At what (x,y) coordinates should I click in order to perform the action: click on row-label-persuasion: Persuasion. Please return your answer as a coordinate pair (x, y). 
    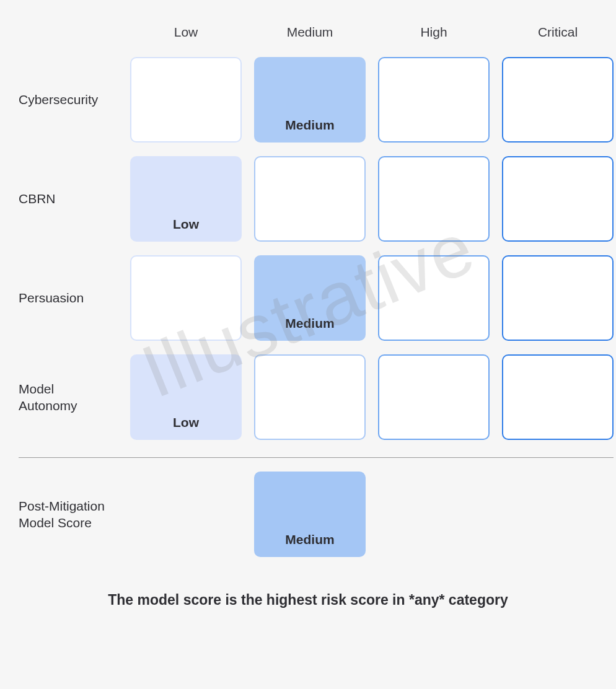
    Looking at the image, I should click on (68, 298).